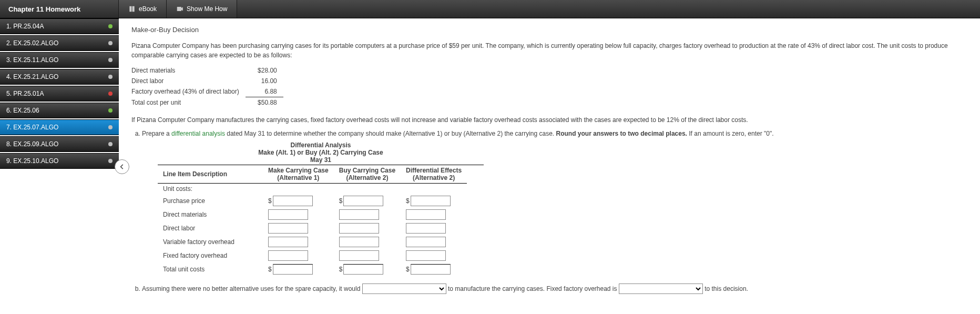 The image size is (980, 314). I want to click on sidebar-item-label: 2. EX.25.02.ALGO, so click(33, 43).